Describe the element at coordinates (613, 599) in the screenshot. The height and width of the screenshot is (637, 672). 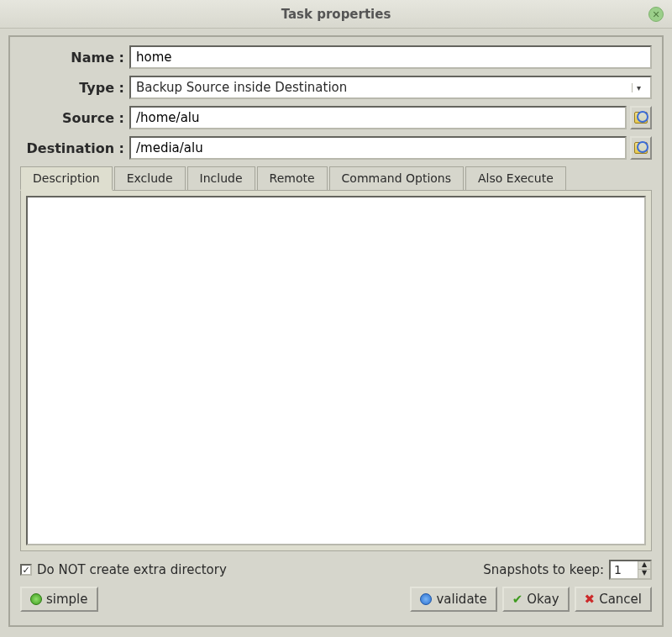
I see `cancel-button: ✖ Cancel` at that location.